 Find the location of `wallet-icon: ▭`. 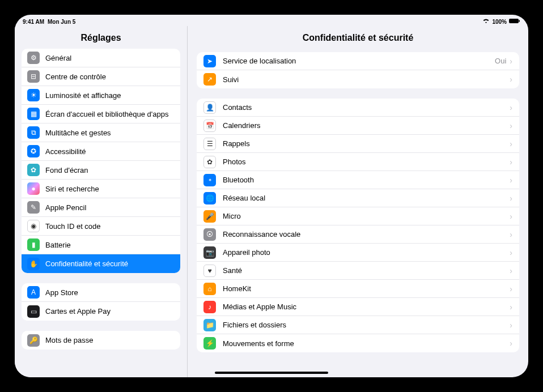

wallet-icon: ▭ is located at coordinates (33, 312).